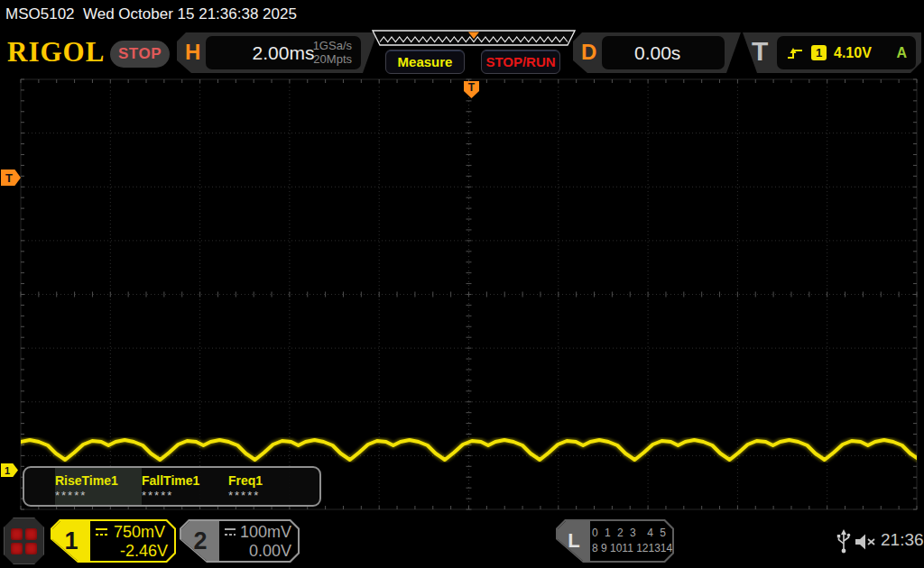  What do you see at coordinates (471, 90) in the screenshot?
I see `trigger-position-marker-letter: T` at bounding box center [471, 90].